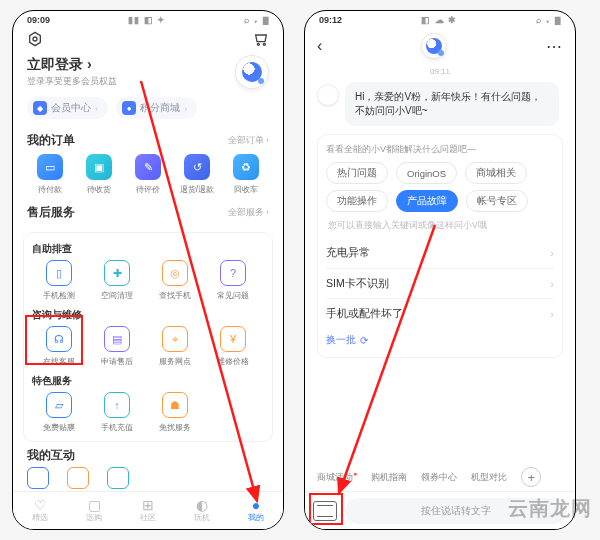 Image resolution: width=600 pixels, height=540 pixels. I want to click on chip-hot: 热门问题, so click(357, 173).